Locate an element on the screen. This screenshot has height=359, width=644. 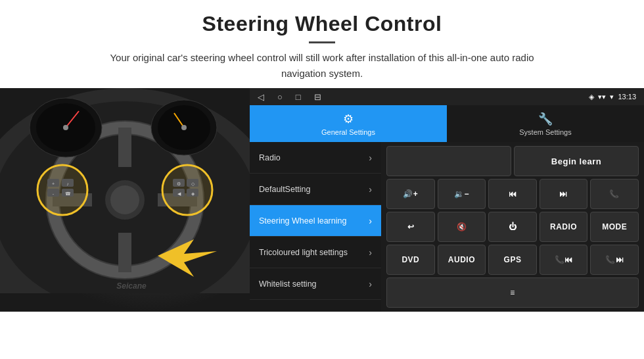
radio-button: RADIO is located at coordinates (564, 227).